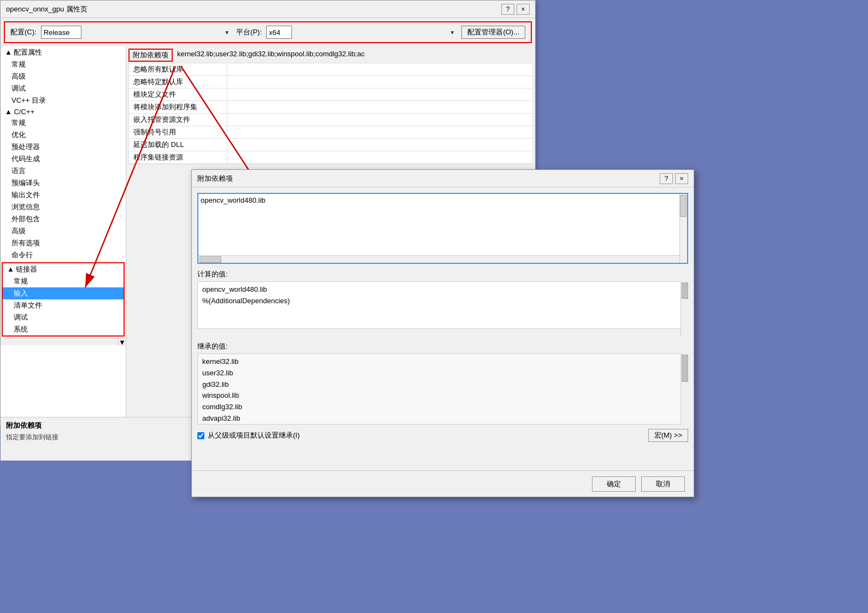 The height and width of the screenshot is (613, 868). What do you see at coordinates (331, 70) in the screenshot?
I see `prop-row-ignore-all: 忽略所有默认库` at bounding box center [331, 70].